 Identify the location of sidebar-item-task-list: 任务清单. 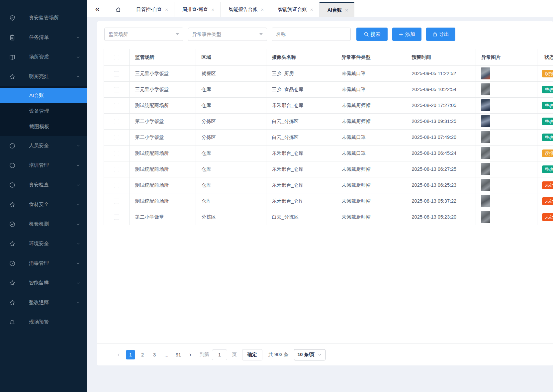
(44, 37).